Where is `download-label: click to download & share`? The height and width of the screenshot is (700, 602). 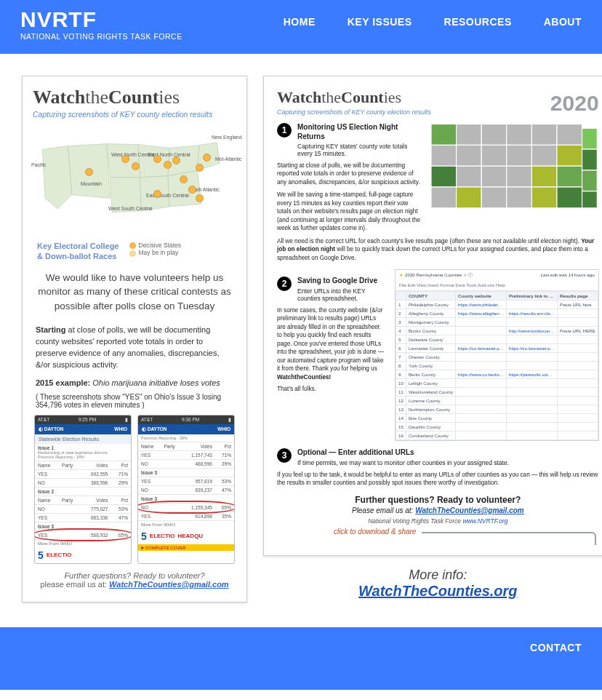 download-label: click to download & share is located at coordinates (375, 531).